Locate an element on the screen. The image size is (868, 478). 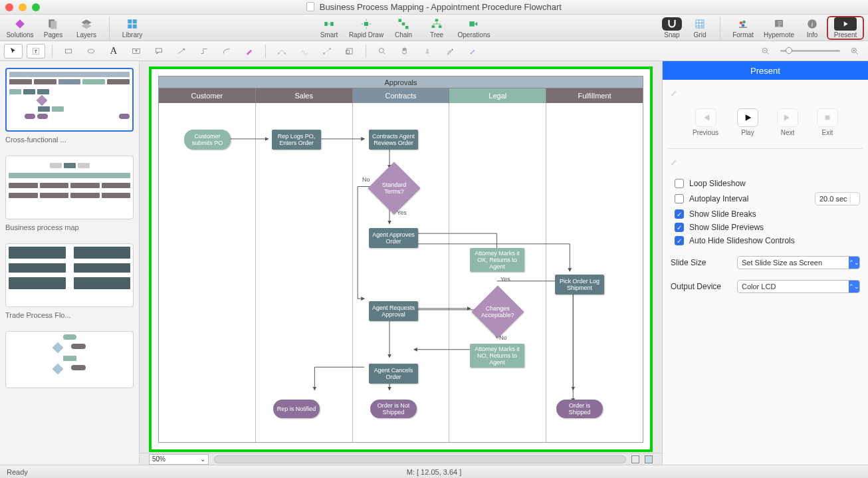
smart-button: Smart is located at coordinates (329, 27).